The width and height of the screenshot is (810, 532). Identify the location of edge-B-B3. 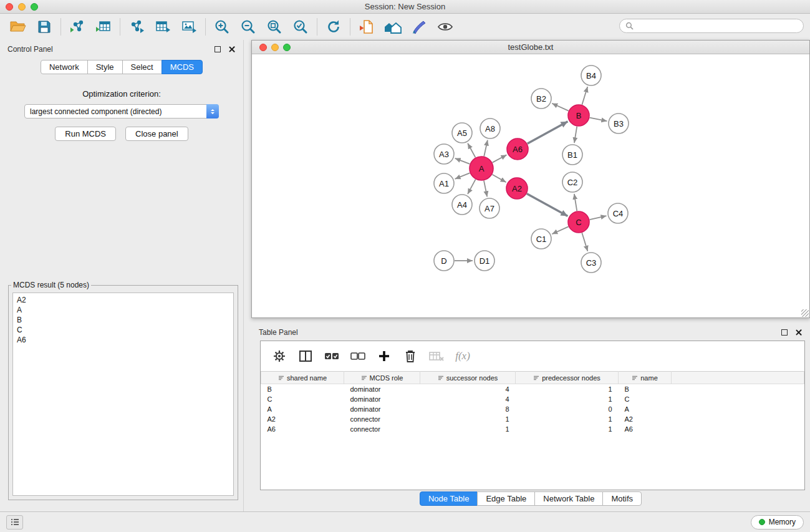
(599, 120).